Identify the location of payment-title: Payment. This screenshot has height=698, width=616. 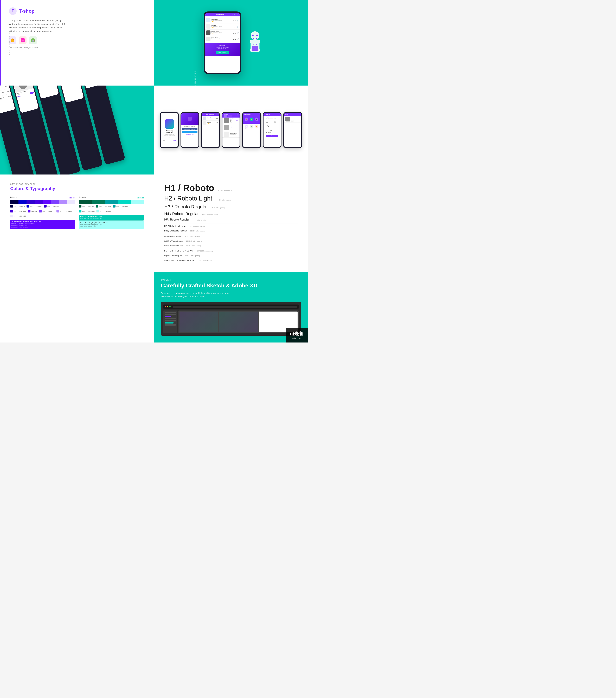
(272, 114).